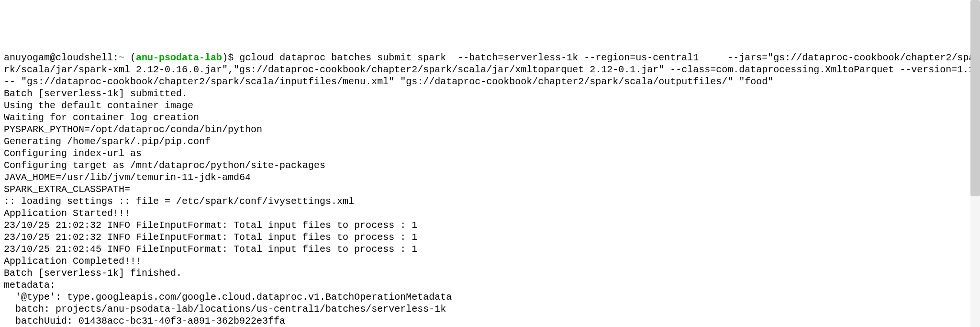 Image resolution: width=980 pixels, height=327 pixels. Describe the element at coordinates (975, 164) in the screenshot. I see `scrollbar` at that location.